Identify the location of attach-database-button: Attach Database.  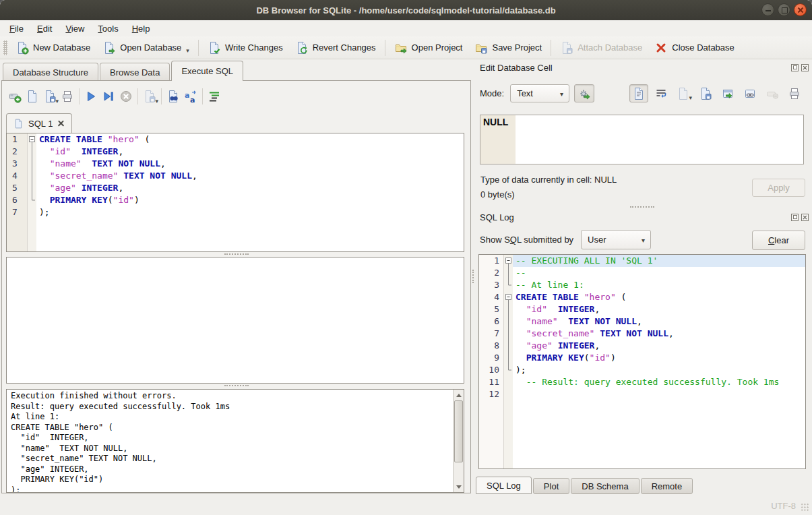
(601, 48).